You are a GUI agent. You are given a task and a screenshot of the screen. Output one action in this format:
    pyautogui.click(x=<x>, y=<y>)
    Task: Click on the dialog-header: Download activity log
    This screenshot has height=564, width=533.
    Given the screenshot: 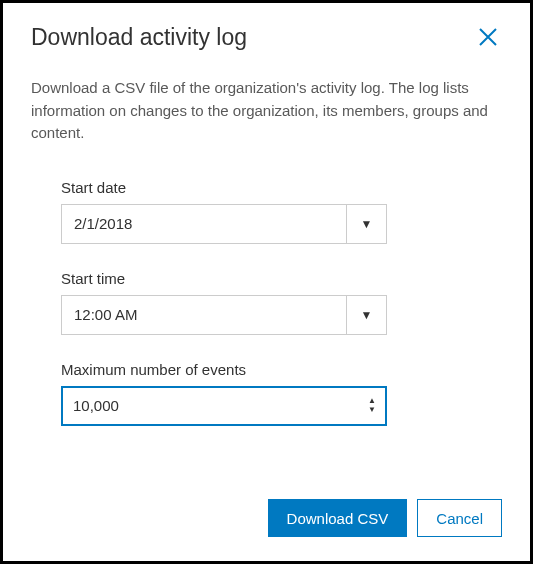 What is the action you would take?
    pyautogui.click(x=266, y=37)
    